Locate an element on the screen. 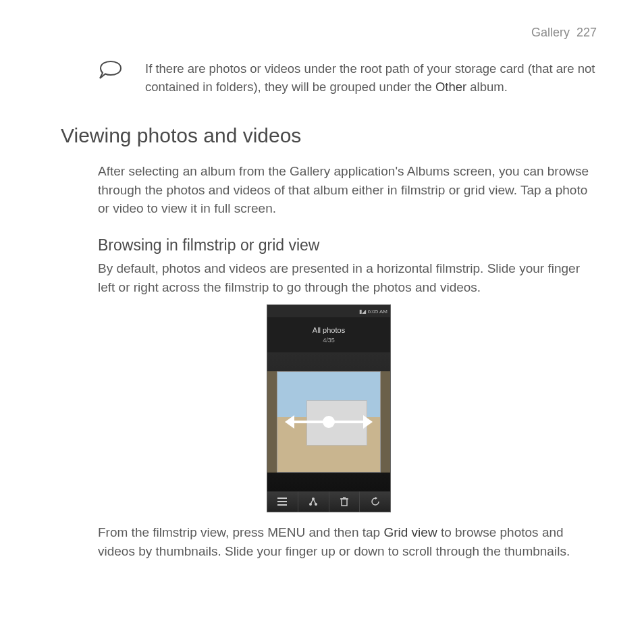  filmstrip-area is located at coordinates (329, 422).